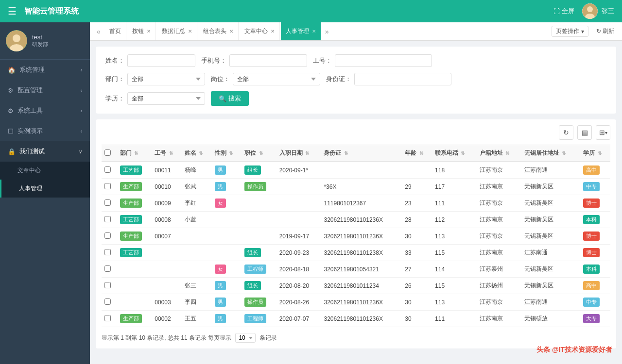 This screenshot has height=364, width=622. What do you see at coordinates (299, 319) in the screenshot?
I see `cell-join-date: 2020-07-07` at bounding box center [299, 319].